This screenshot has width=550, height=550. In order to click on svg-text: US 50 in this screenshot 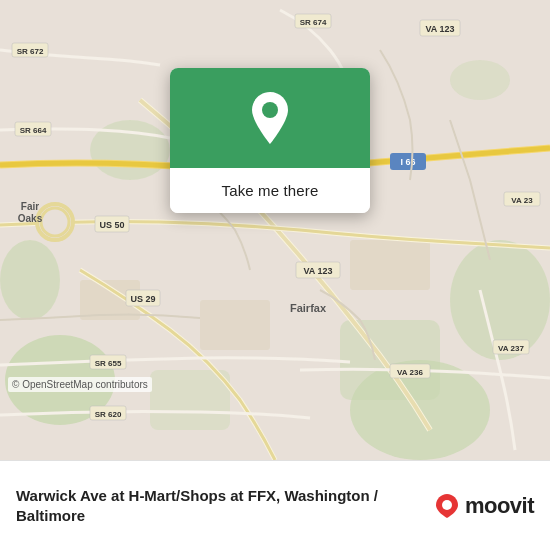, I will do `click(112, 225)`.